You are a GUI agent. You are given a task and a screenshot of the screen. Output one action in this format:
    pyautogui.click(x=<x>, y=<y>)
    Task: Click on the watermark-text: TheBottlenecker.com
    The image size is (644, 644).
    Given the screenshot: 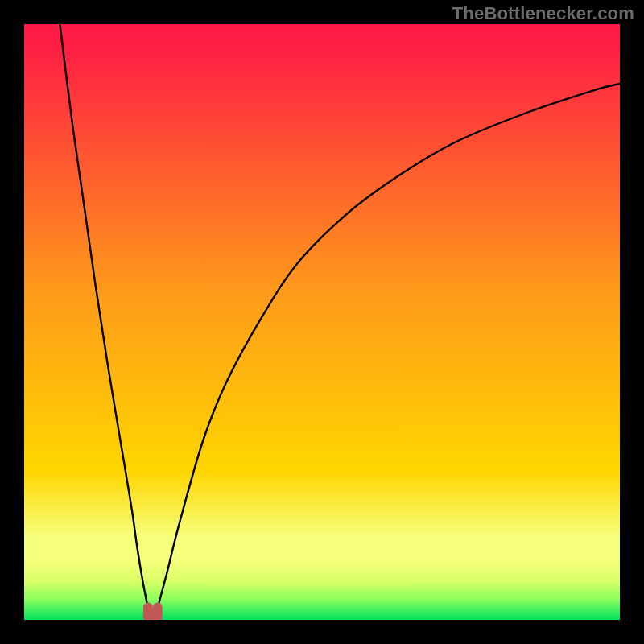 What is the action you would take?
    pyautogui.click(x=543, y=14)
    